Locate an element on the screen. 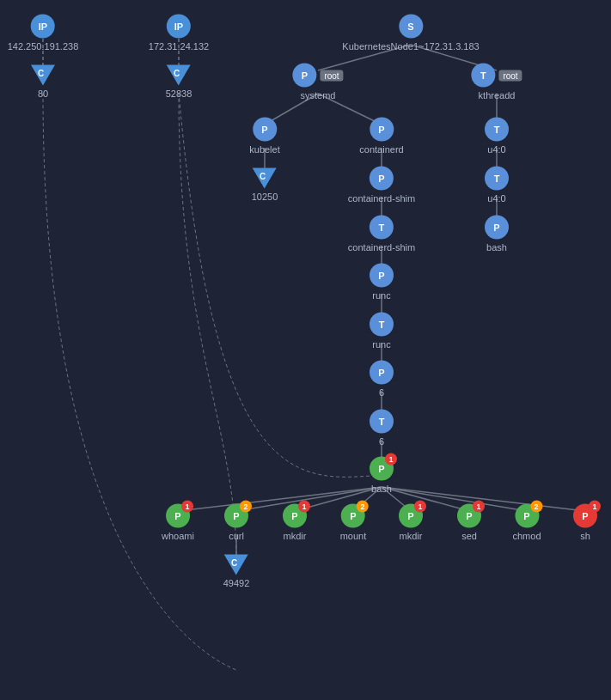  node-p-mkdir1: P 1 mkdir is located at coordinates (295, 522).